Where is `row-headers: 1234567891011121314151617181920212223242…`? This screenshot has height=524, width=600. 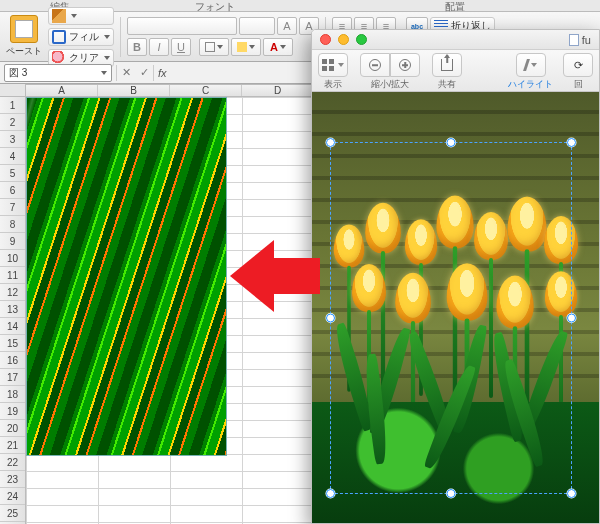 row-headers: 1234567891011121314151617181920212223242… is located at coordinates (13, 310).